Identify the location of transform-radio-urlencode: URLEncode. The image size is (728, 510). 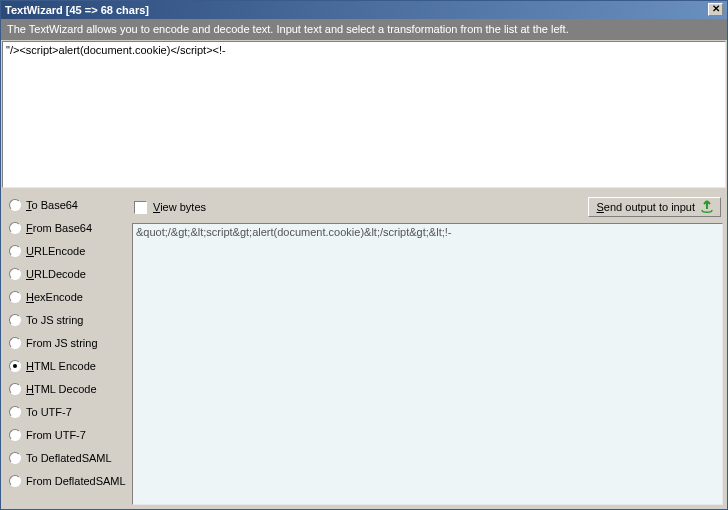
(68, 250).